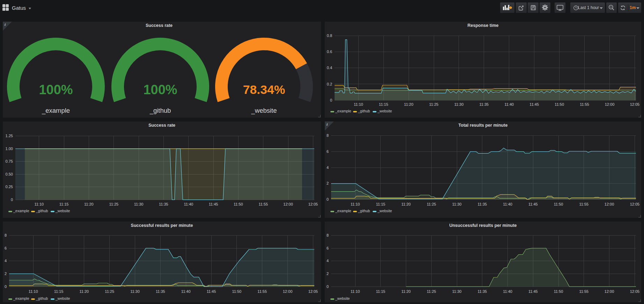  Describe the element at coordinates (9, 174) in the screenshot. I see `svg-text: 0.50` at that location.